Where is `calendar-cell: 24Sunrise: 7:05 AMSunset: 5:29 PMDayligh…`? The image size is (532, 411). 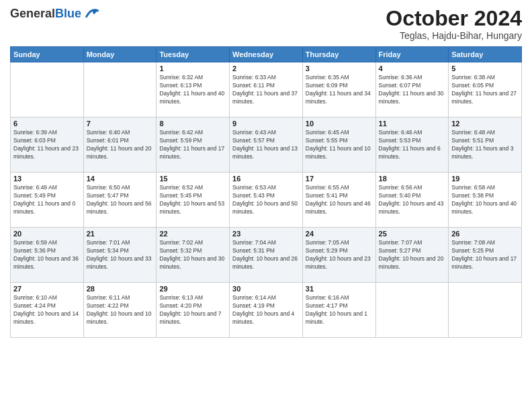
calendar-cell: 24Sunrise: 7:05 AMSunset: 5:29 PMDayligh… is located at coordinates (339, 255).